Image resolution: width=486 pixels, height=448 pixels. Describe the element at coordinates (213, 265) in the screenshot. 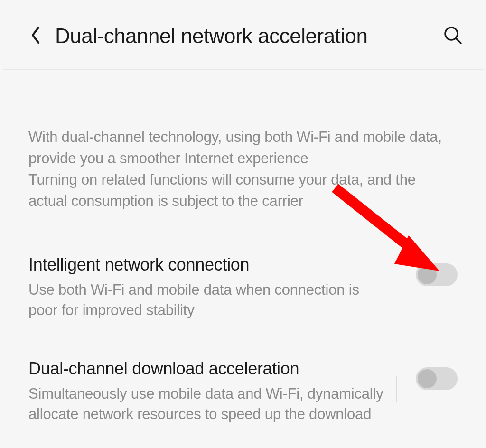

I see `setting-title: Intelligent network connection` at that location.